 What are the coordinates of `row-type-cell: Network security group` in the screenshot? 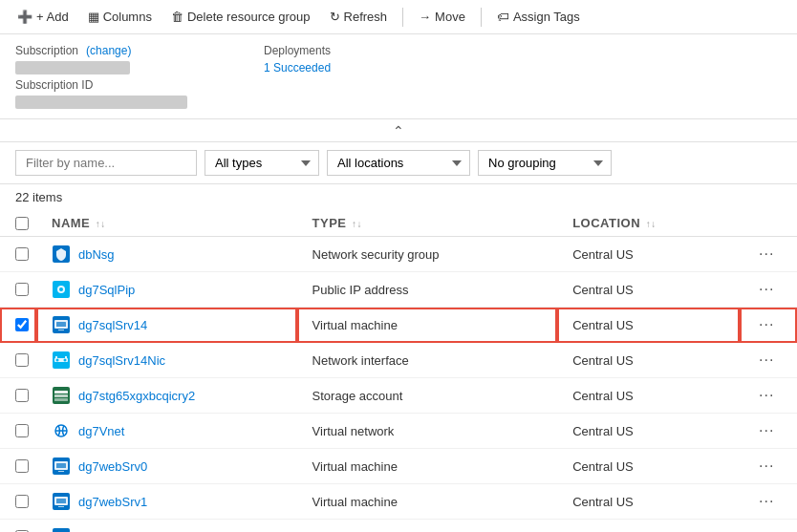 It's located at (428, 254).